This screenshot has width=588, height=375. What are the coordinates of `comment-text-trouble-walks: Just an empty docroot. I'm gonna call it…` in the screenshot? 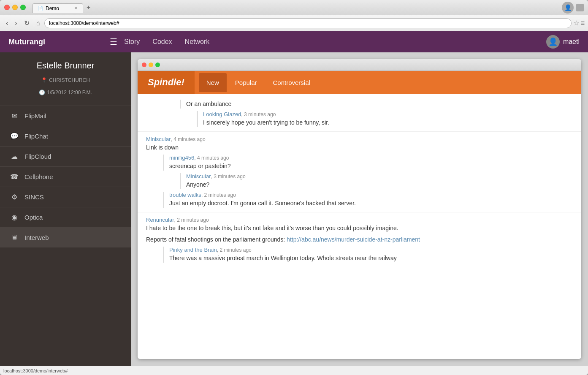 It's located at (371, 204).